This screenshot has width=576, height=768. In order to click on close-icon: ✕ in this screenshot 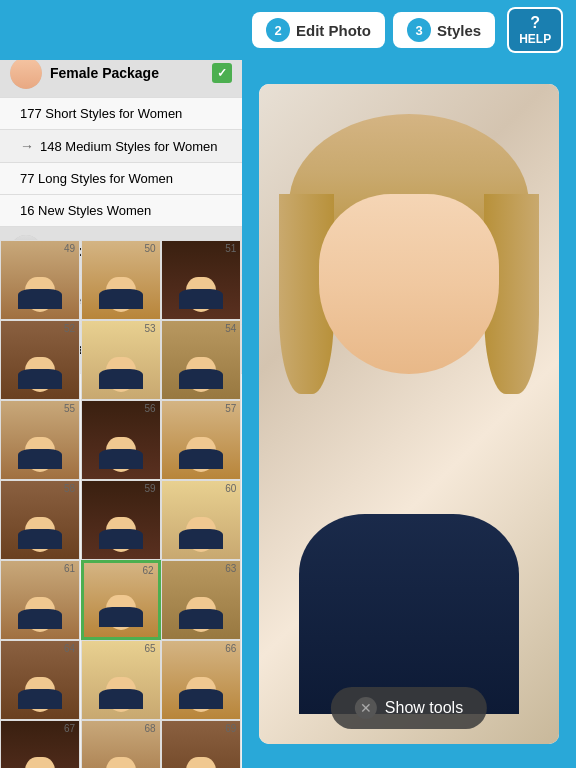, I will do `click(366, 708)`.